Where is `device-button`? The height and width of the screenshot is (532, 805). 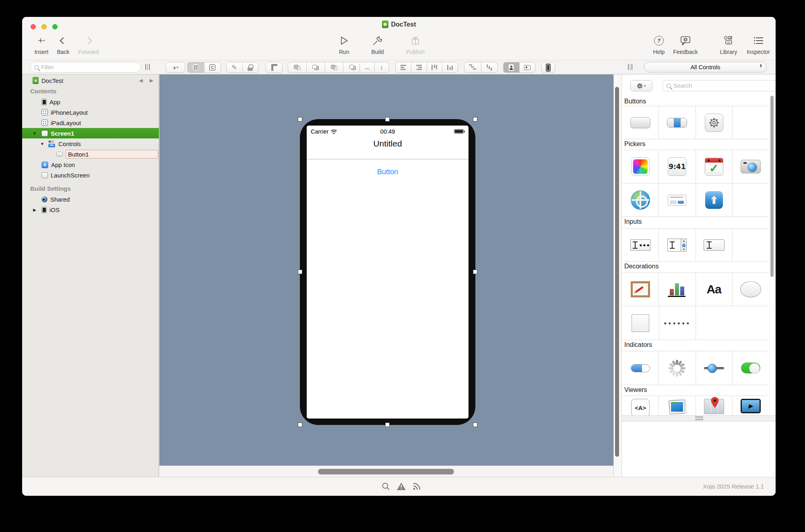 device-button is located at coordinates (548, 68).